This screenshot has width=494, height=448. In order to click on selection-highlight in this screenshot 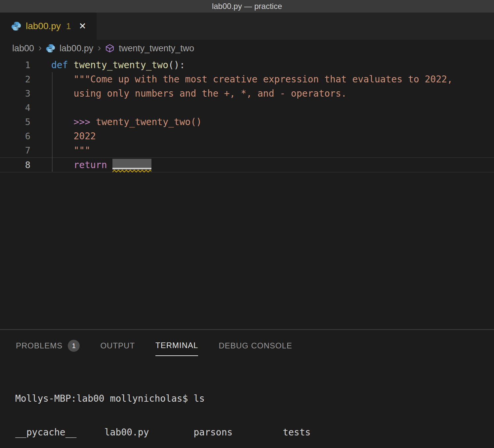, I will do `click(132, 165)`.